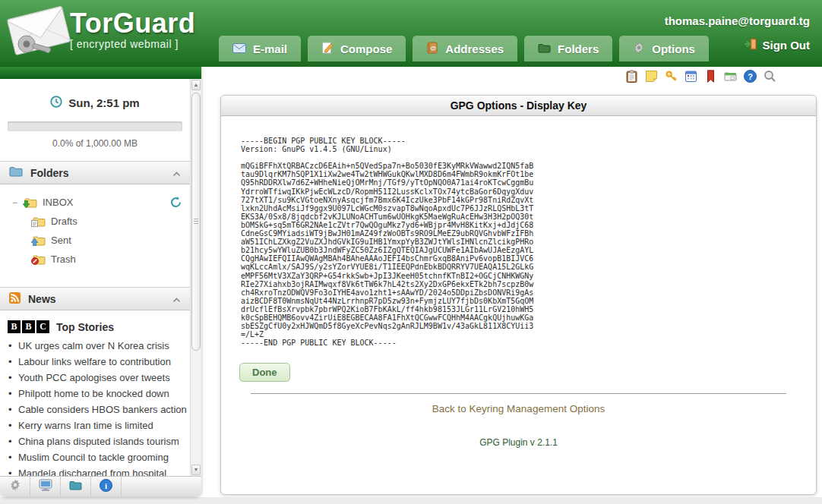  What do you see at coordinates (544, 49) in the screenshot?
I see `folders-icon` at bounding box center [544, 49].